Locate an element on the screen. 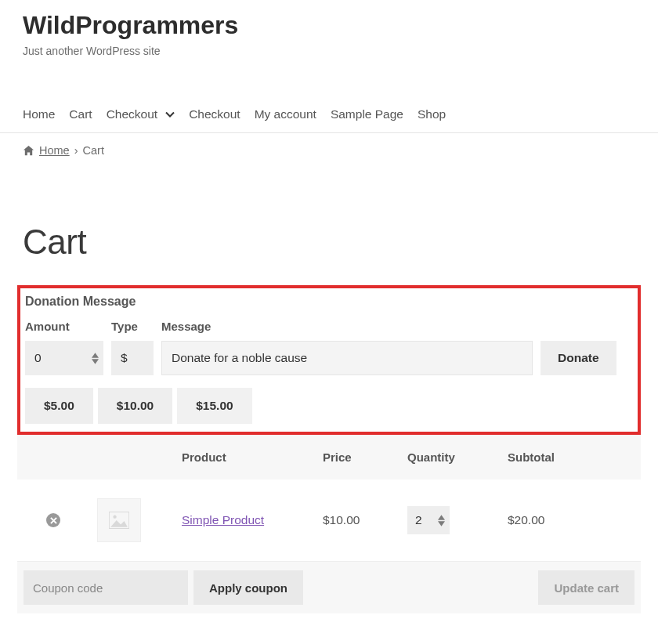 Image resolution: width=658 pixels, height=644 pixels. col-remove is located at coordinates (53, 458).